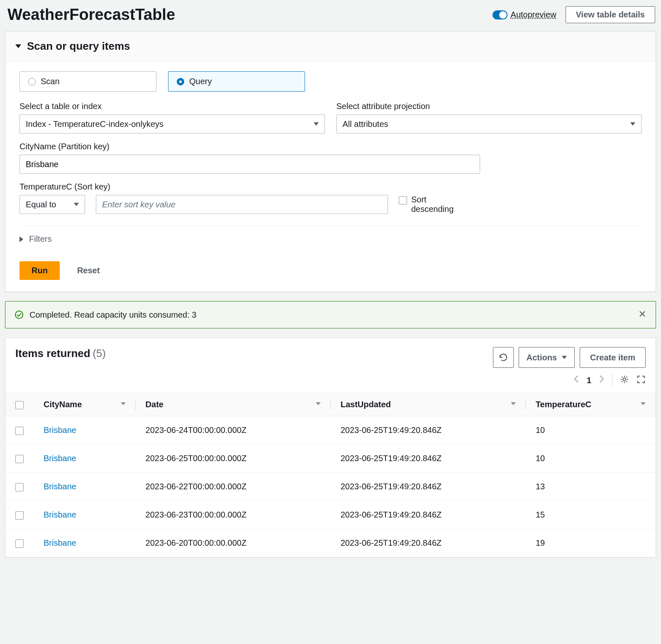  What do you see at coordinates (20, 405) in the screenshot?
I see `select-all-checkbox` at bounding box center [20, 405].